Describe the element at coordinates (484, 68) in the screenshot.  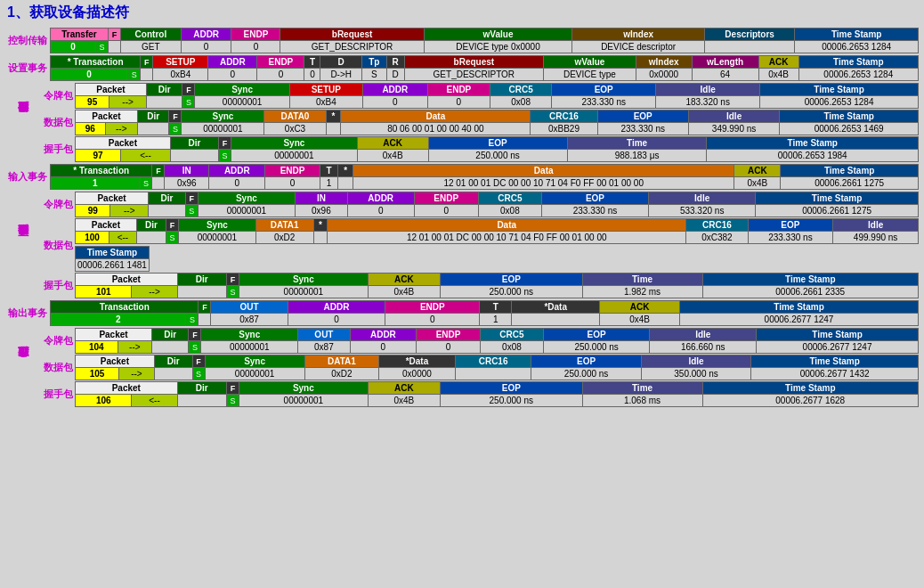
I see `setup-transaction-table: * Transaction F SETUP ADDR ENDP T D Tp R…` at that location.